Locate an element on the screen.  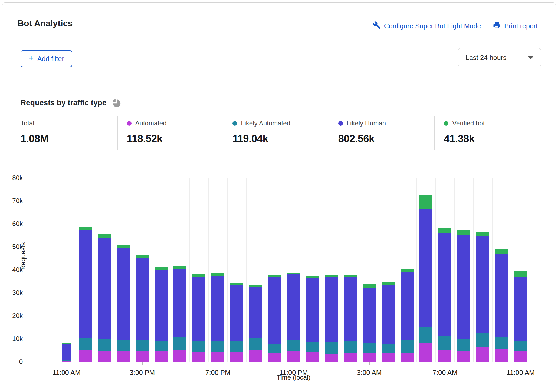
wrench-icon is located at coordinates (377, 26).